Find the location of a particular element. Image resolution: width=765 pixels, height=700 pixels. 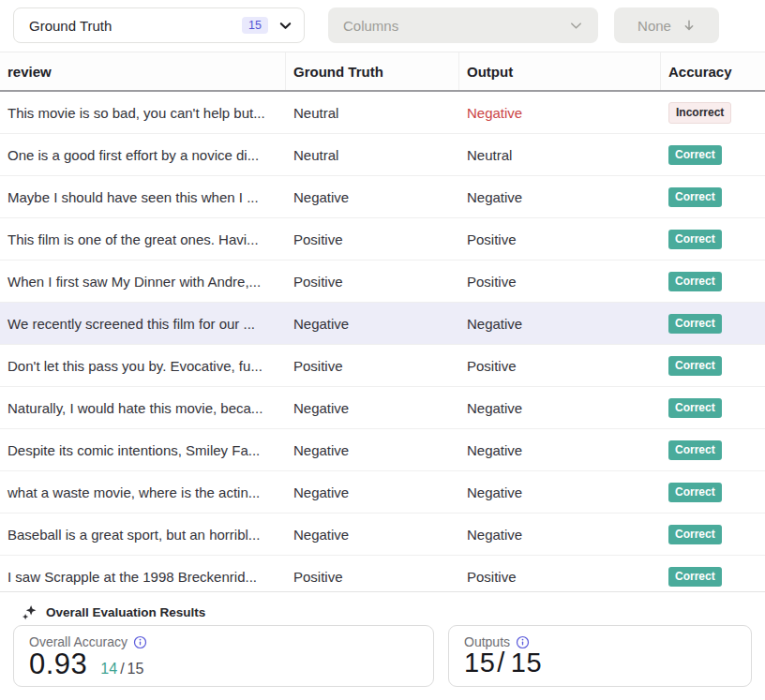

review-cell: Despite its comic intentions, Smiley Fa.… is located at coordinates (142, 450).